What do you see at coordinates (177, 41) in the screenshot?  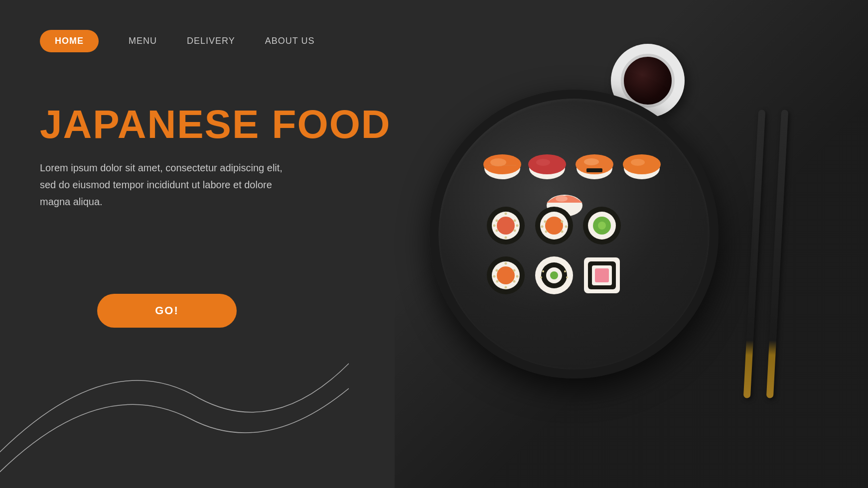 I see `navigation: HOME MENU DELIVERY ABOUT US` at bounding box center [177, 41].